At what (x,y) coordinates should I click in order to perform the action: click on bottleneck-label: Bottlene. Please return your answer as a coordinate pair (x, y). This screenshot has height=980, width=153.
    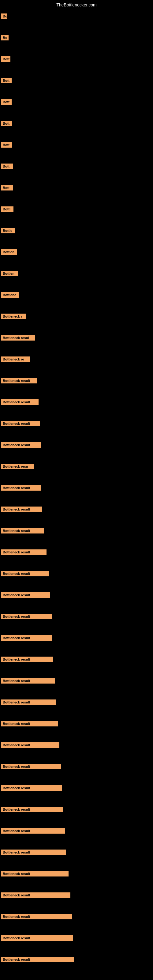
    Looking at the image, I should click on (10, 295).